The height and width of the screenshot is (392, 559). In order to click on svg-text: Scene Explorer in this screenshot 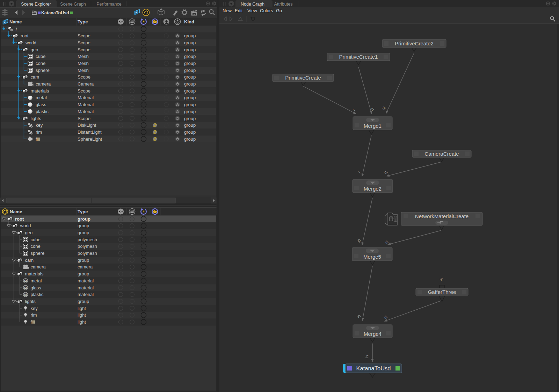, I will do `click(36, 4)`.